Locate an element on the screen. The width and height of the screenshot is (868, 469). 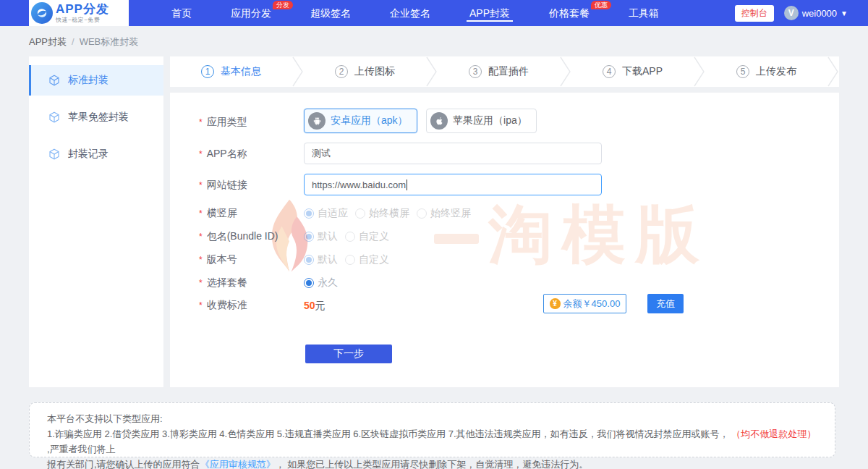
price-amount: 50 is located at coordinates (310, 305).